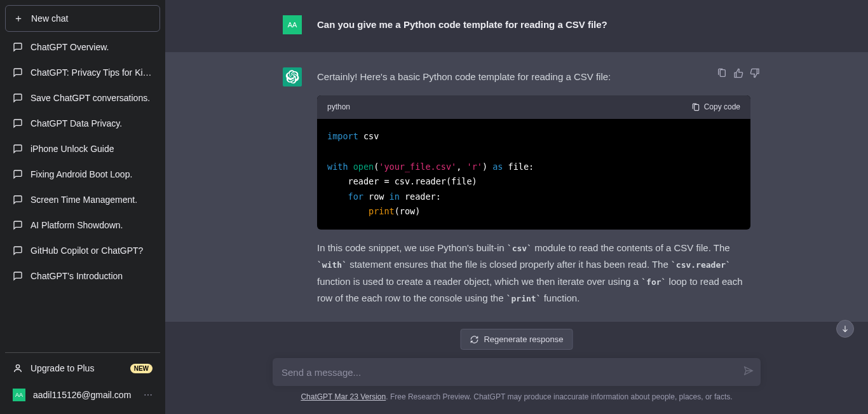 This screenshot has width=868, height=414. What do you see at coordinates (76, 123) in the screenshot?
I see `history-label: ChatGPT Data Privacy.` at bounding box center [76, 123].